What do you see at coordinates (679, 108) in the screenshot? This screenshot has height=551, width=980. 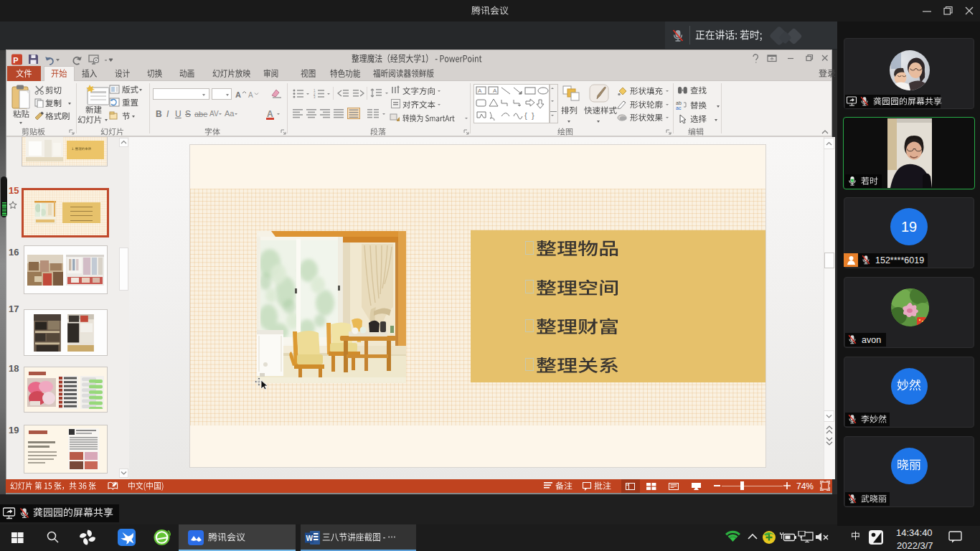 I see `svg-text: ac` at bounding box center [679, 108].